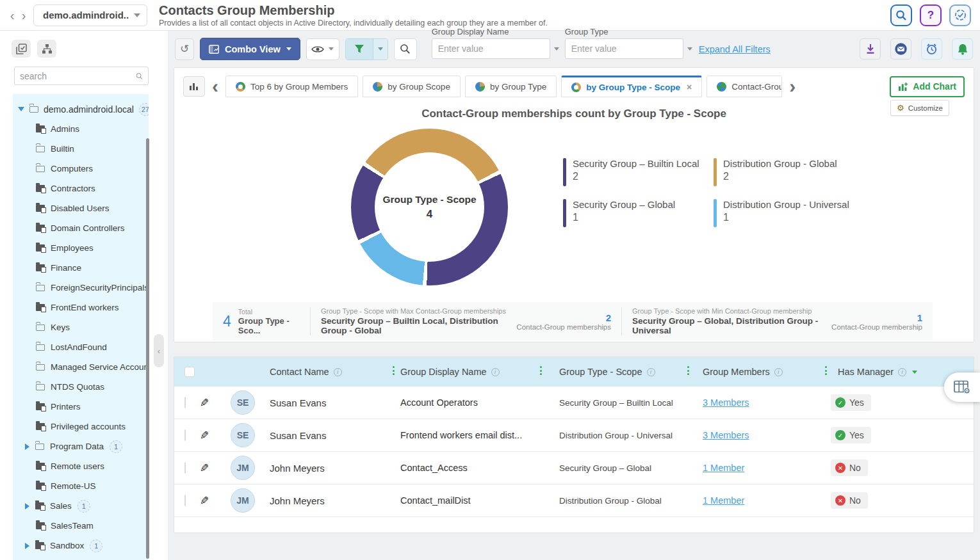 The image size is (980, 560). Describe the element at coordinates (81, 466) in the screenshot. I see `sidebar-item-remote-users: Remote users` at that location.